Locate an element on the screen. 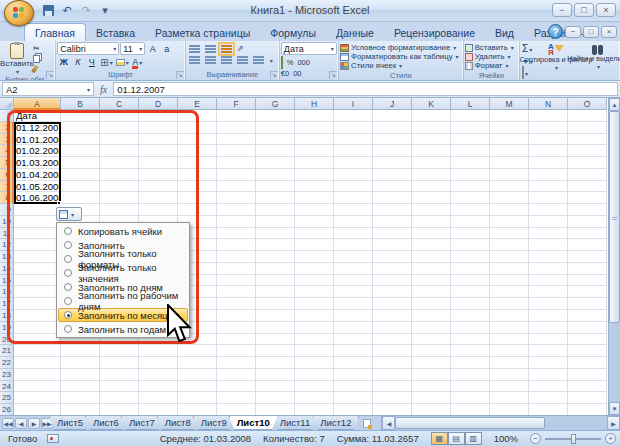 Image resolution: width=620 pixels, height=446 pixels. cell-M1 is located at coordinates (510, 116).